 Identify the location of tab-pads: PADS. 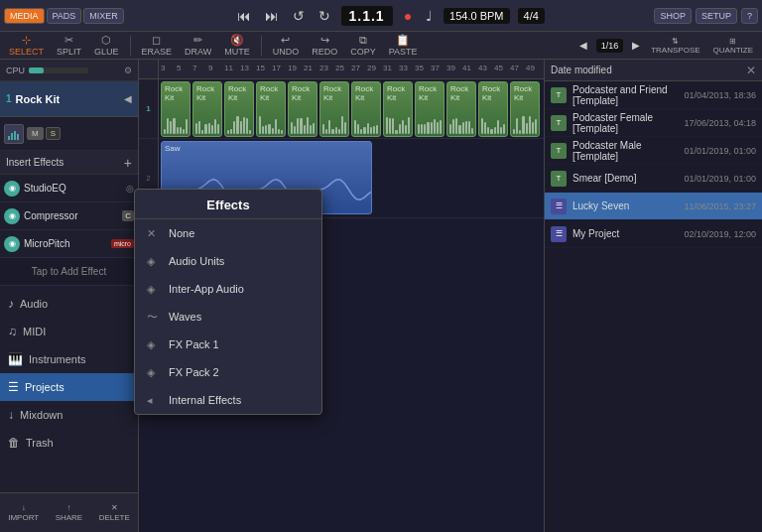
(64, 16).